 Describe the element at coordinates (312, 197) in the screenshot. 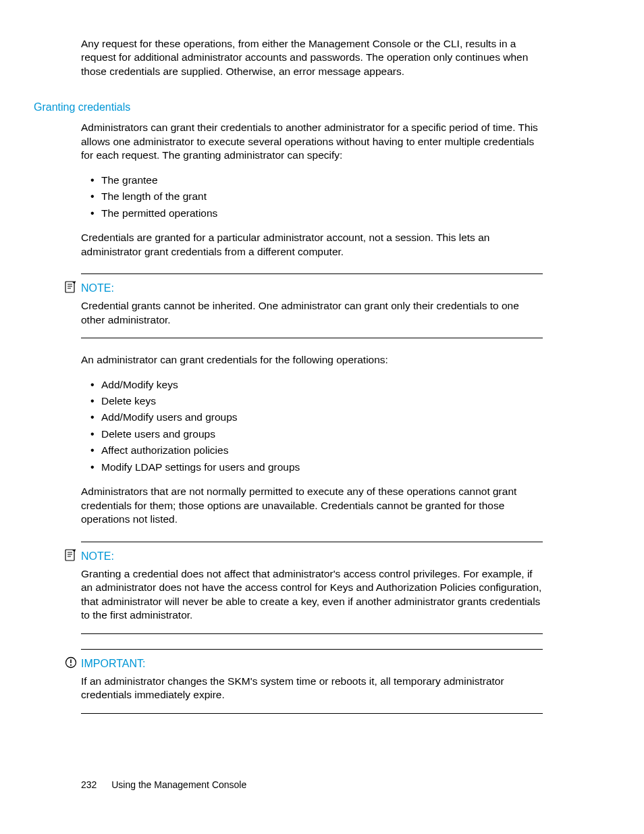

I see `spec-list: The grantee The length of the grant The …` at that location.